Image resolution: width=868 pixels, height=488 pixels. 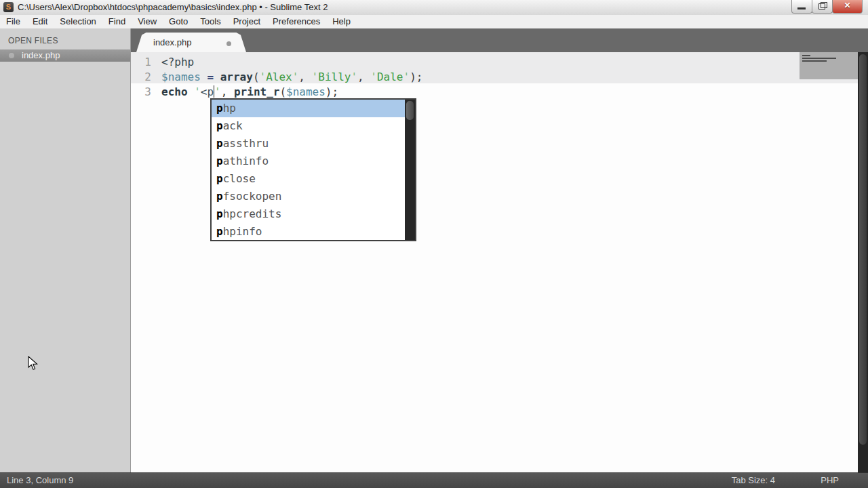 What do you see at coordinates (470, 92) in the screenshot?
I see `code-line: 3echo '<p', print_r($names);` at bounding box center [470, 92].